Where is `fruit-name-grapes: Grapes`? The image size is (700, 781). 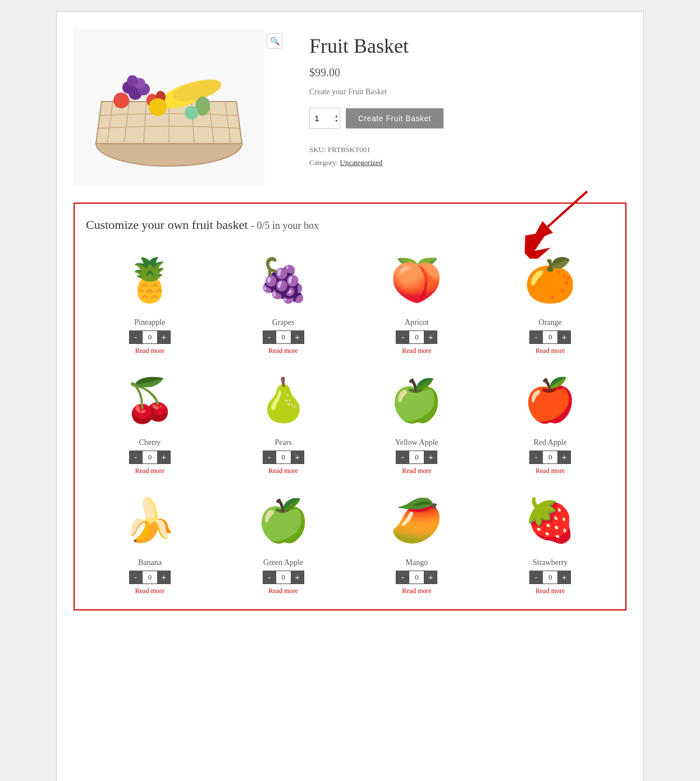
fruit-name-grapes: Grapes is located at coordinates (283, 323).